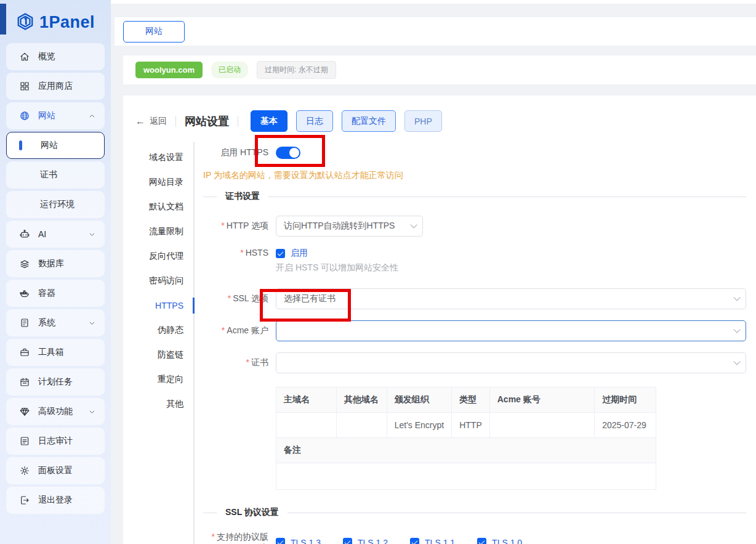  I want to click on subnav-item-https: HTTPS, so click(164, 306).